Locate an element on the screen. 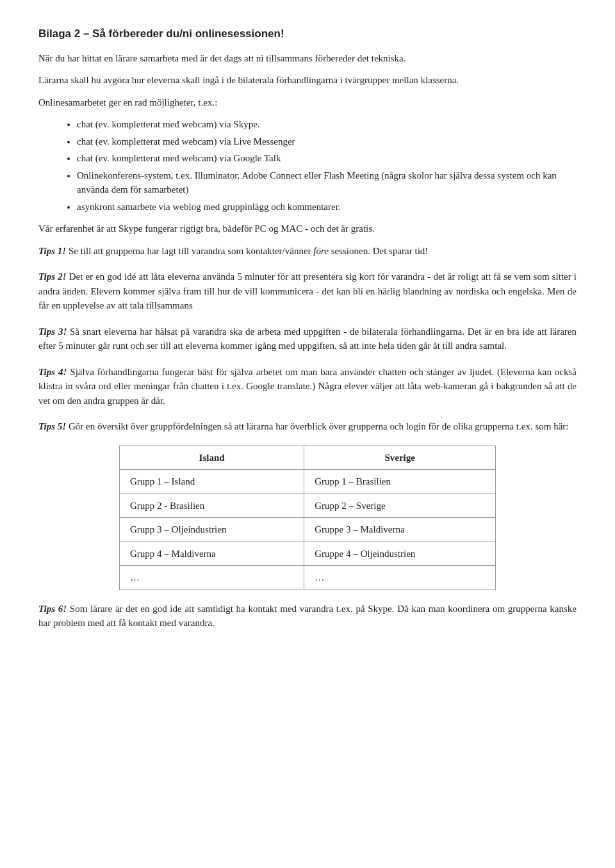  tips-3: Tips 3! Så snart eleverna har hälsat på … is located at coordinates (308, 339).